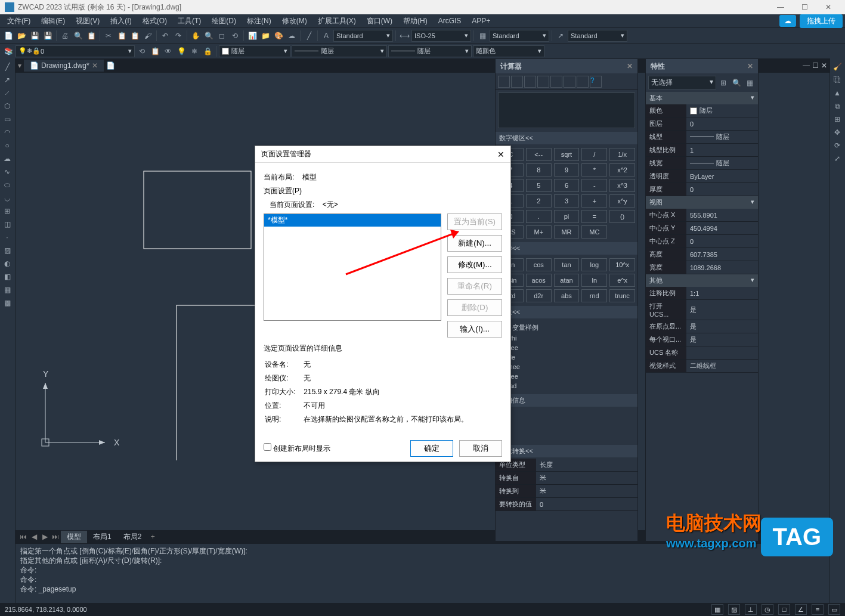 The height and width of the screenshot is (616, 845). Describe the element at coordinates (722, 190) in the screenshot. I see `prop-thickness-value: 0` at that location.